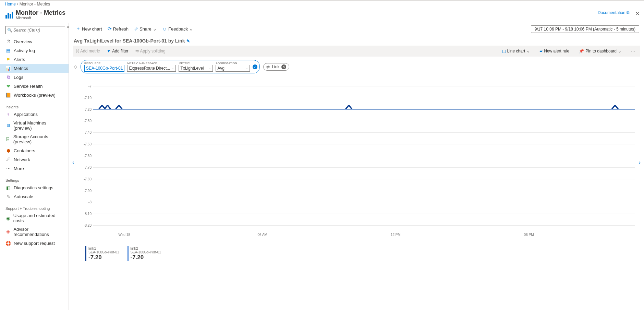 Image resolution: width=644 pixels, height=310 pixels. Describe the element at coordinates (276, 67) in the screenshot. I see `split-pill: ⇄ Link ✕` at that location.